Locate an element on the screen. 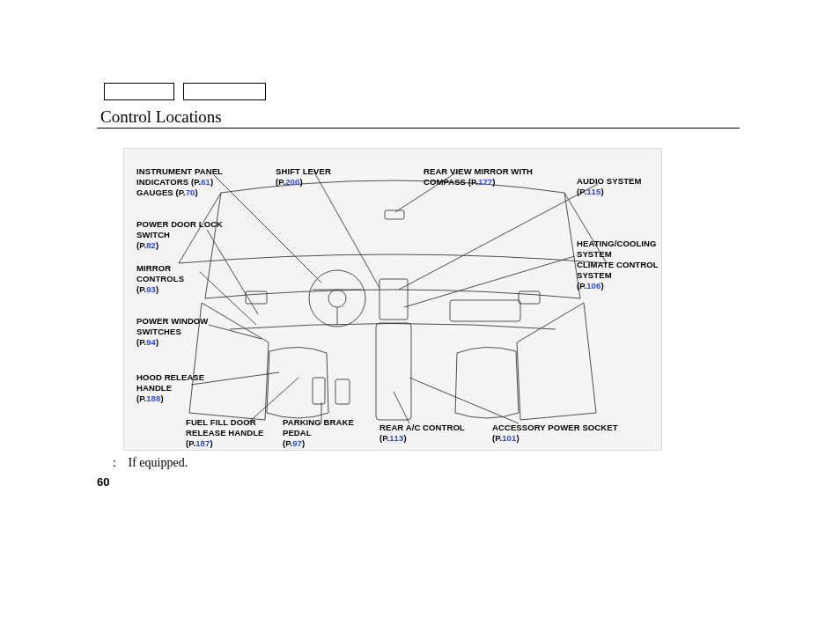 The width and height of the screenshot is (840, 625). label-text: CONTROLS is located at coordinates (160, 278).